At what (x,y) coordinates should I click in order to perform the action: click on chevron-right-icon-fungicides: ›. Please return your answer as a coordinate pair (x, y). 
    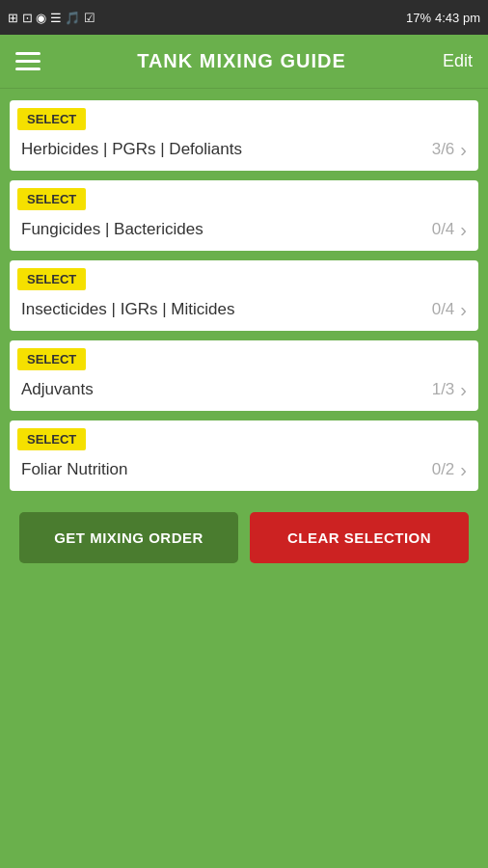
    Looking at the image, I should click on (463, 230).